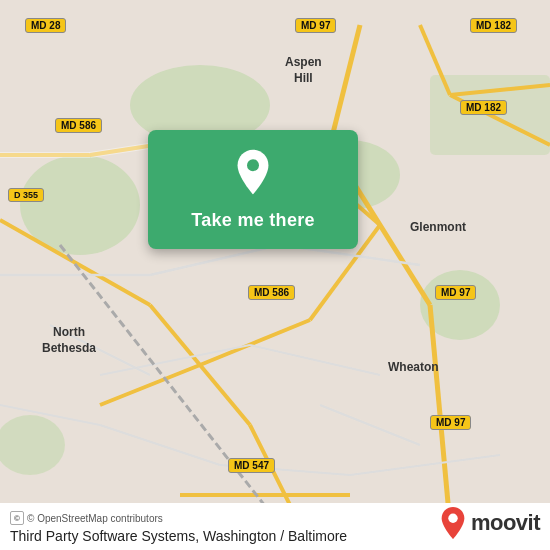 This screenshot has width=550, height=550. Describe the element at coordinates (506, 523) in the screenshot. I see `moovit-brand-text: moovit` at that location.